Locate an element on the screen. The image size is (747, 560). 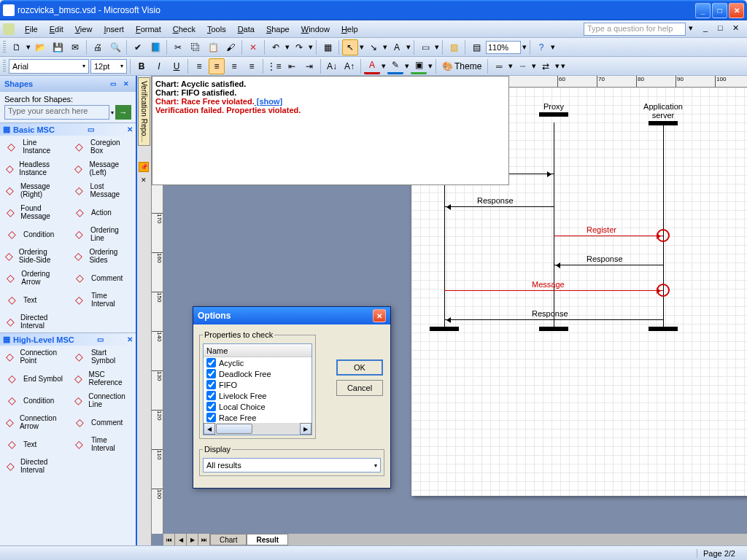
shape-item: ◇Text is located at coordinates (34, 444).